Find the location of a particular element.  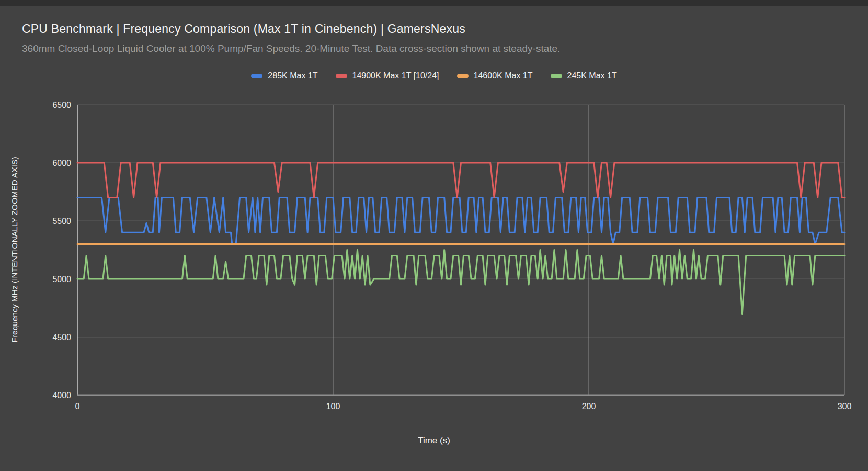

y-tick-label: 6000 is located at coordinates (62, 163).